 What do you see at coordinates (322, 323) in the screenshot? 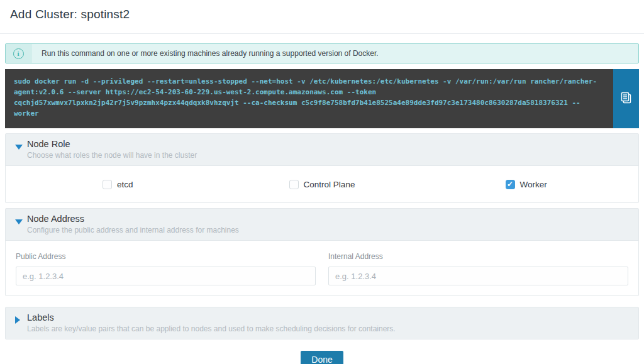
I see `labels-section: Labels Labels are key/value pairs that c…` at bounding box center [322, 323].